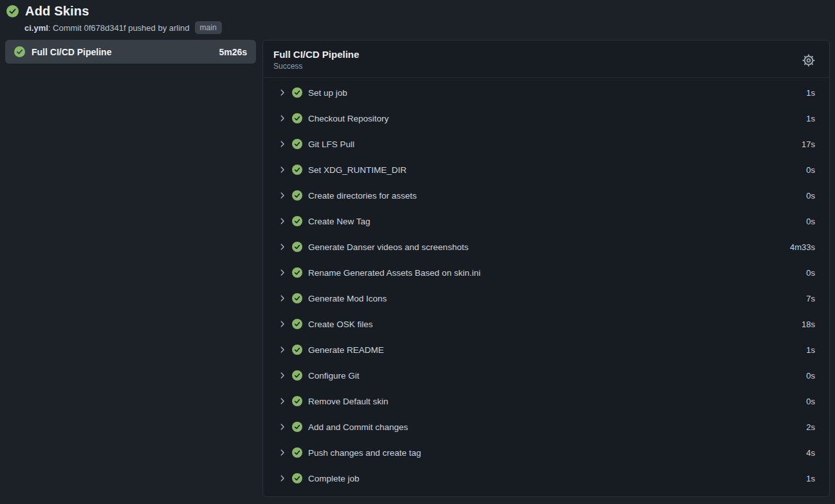 The width and height of the screenshot is (835, 504). I want to click on step-duration: 18s, so click(808, 324).